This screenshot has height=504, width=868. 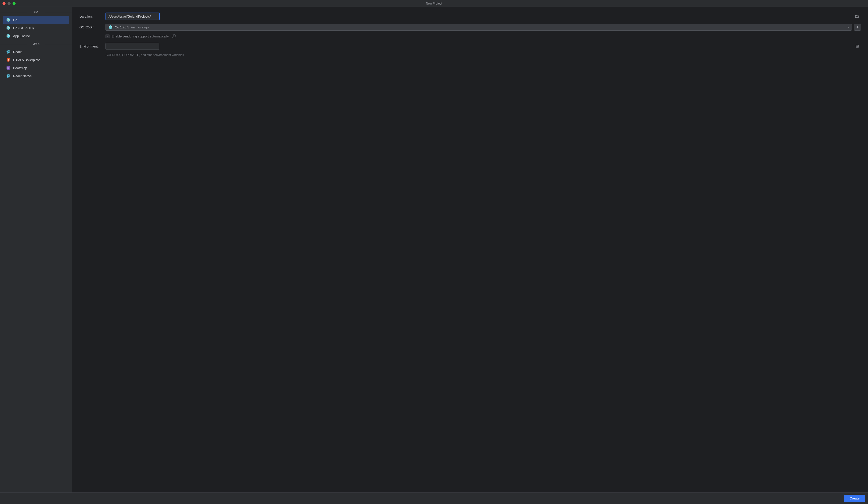 What do you see at coordinates (36, 20) in the screenshot?
I see `sidebar-item-go: Go` at bounding box center [36, 20].